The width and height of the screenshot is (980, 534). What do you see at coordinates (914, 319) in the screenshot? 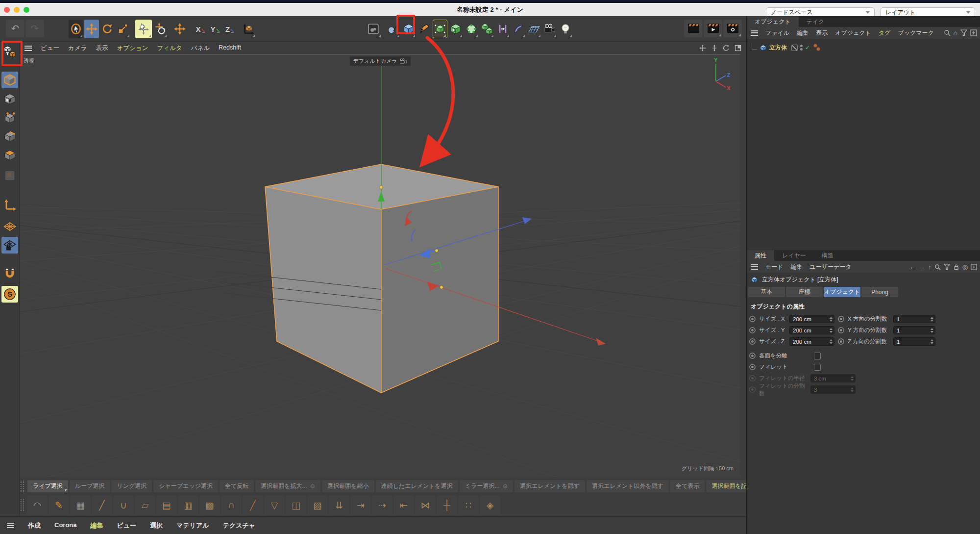
I see `attr-input: 1` at bounding box center [914, 319].